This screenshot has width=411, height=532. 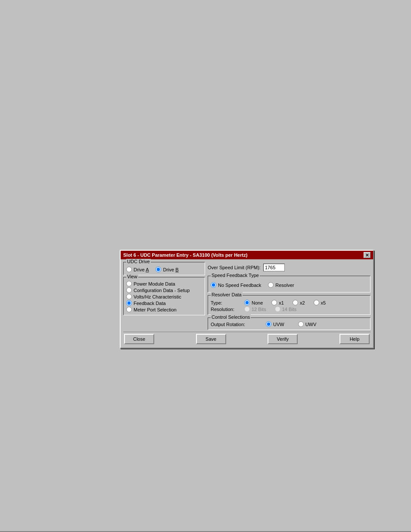 I want to click on type-x2-label: x2, so click(x=302, y=303).